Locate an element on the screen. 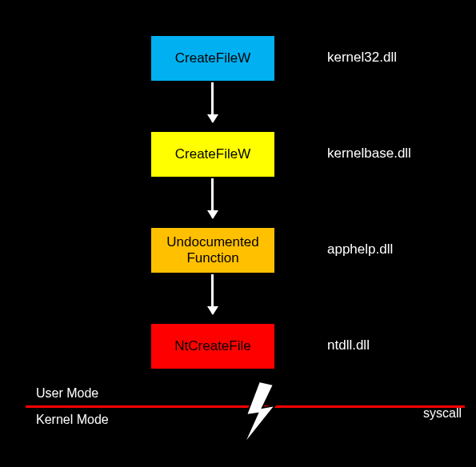  user-mode-label: User Mode is located at coordinates (67, 393).